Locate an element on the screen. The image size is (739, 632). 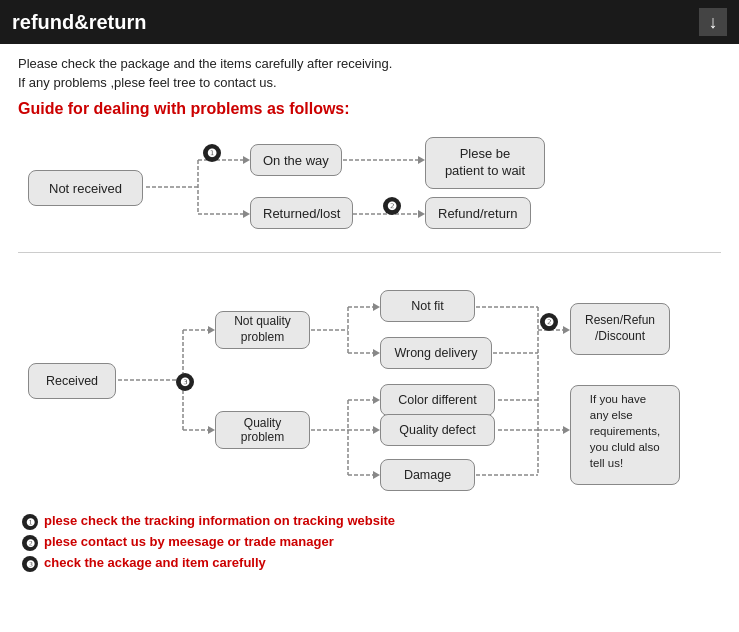
received-node: Received is located at coordinates (72, 381).